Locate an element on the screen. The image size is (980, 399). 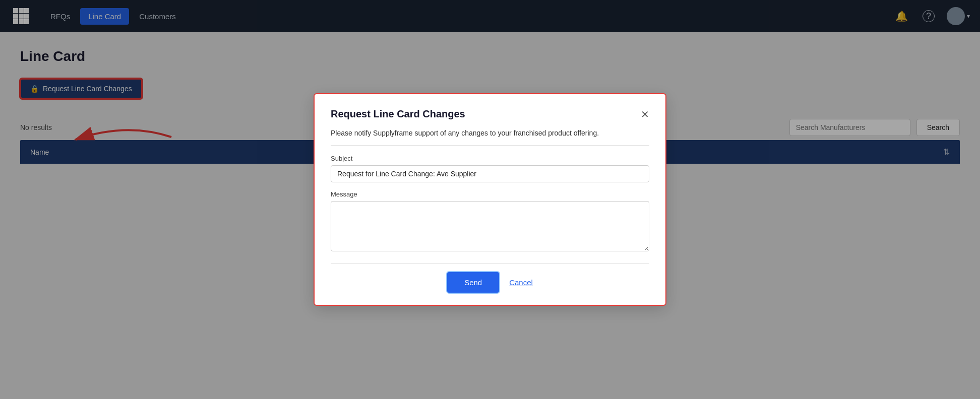
modal-close-button: ✕ is located at coordinates (645, 114).